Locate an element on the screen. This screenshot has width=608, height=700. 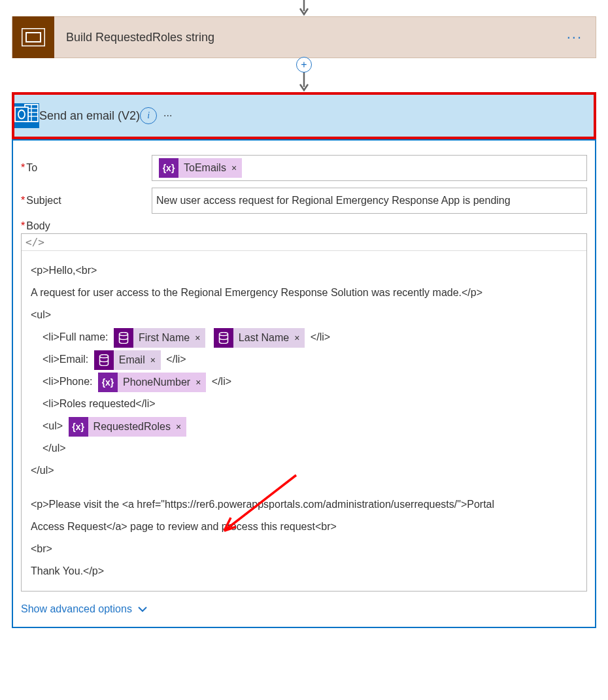
action-send-email-highlighted: Send an email (V2) i ··· is located at coordinates (304, 116).